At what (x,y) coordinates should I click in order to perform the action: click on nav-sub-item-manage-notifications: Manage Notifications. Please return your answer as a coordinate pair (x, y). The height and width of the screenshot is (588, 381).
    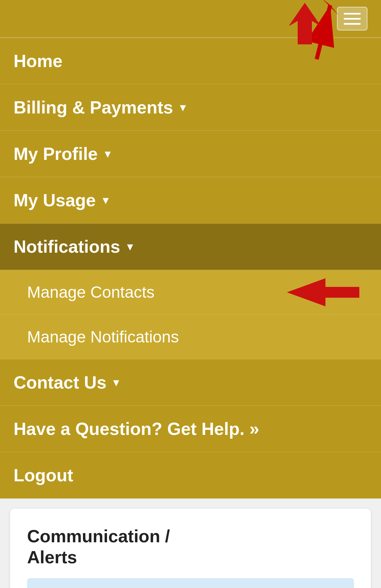
    Looking at the image, I should click on (190, 337).